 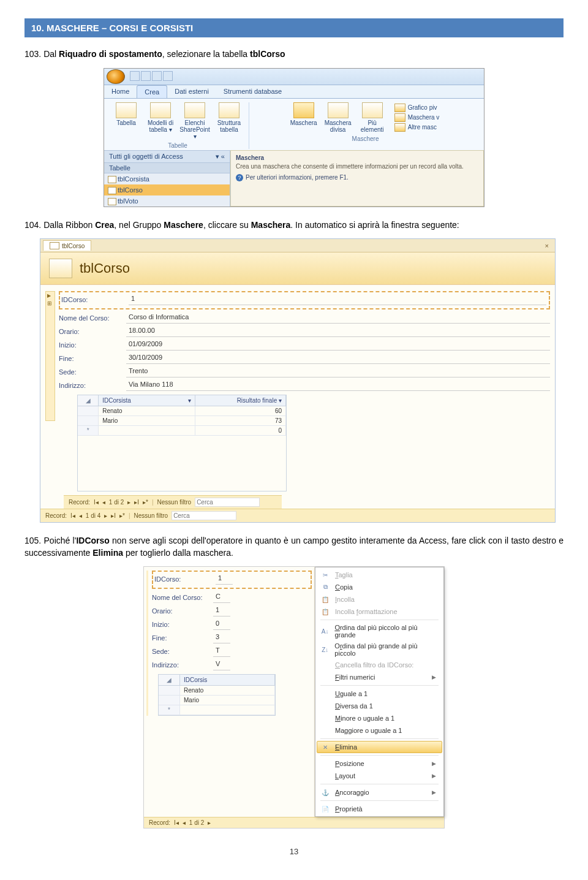 What do you see at coordinates (417, 118) in the screenshot?
I see `btn-maschera-vuota: Maschera v` at bounding box center [417, 118].